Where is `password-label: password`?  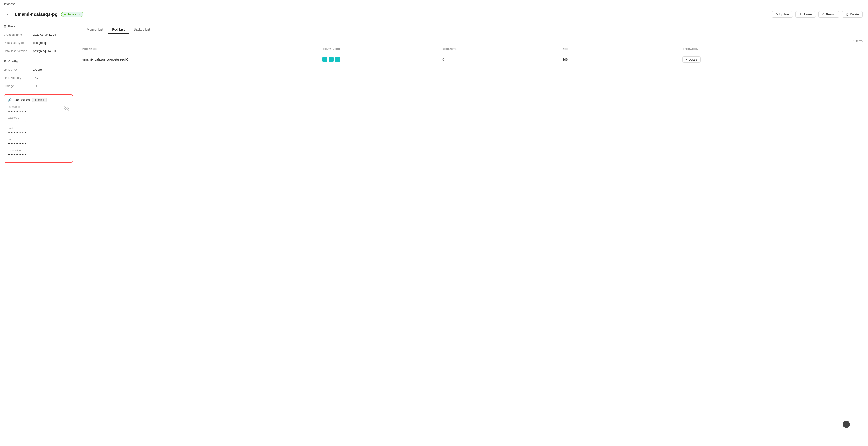
password-label: password is located at coordinates (38, 118).